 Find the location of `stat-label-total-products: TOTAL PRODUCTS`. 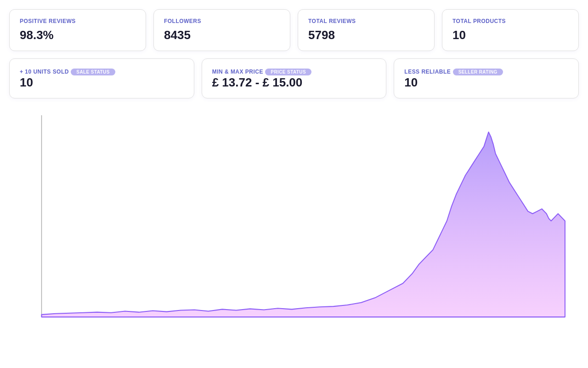

stat-label-total-products: TOTAL PRODUCTS is located at coordinates (510, 21).